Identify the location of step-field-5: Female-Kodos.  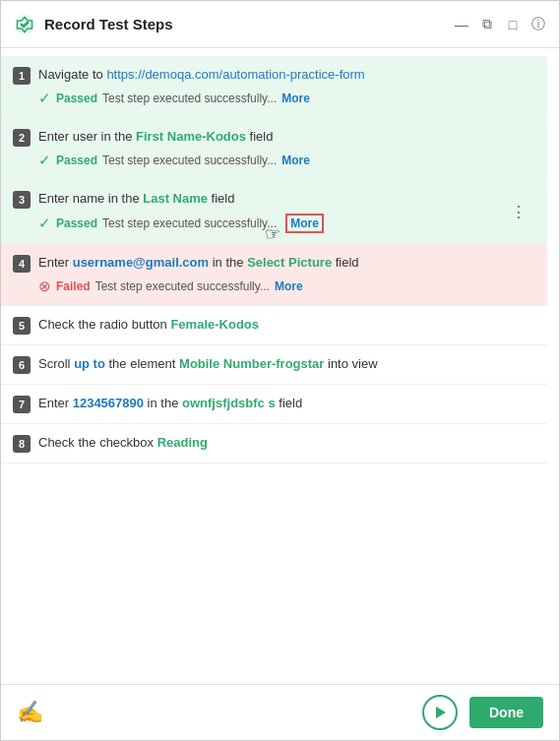
(215, 325).